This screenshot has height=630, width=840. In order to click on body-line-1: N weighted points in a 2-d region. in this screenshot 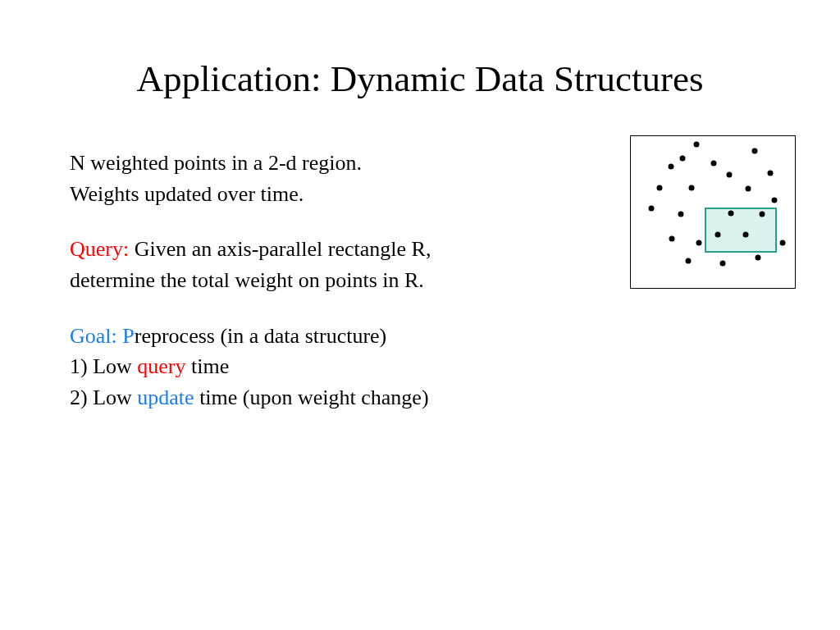, I will do `click(324, 163)`.